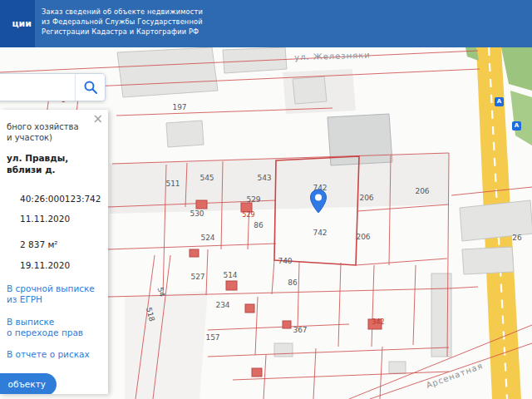 The height and width of the screenshot is (399, 532). What do you see at coordinates (54, 252) in the screenshot?
I see `object-info-panel: × бного хозяйства и участок) ул. Правды,…` at bounding box center [54, 252].